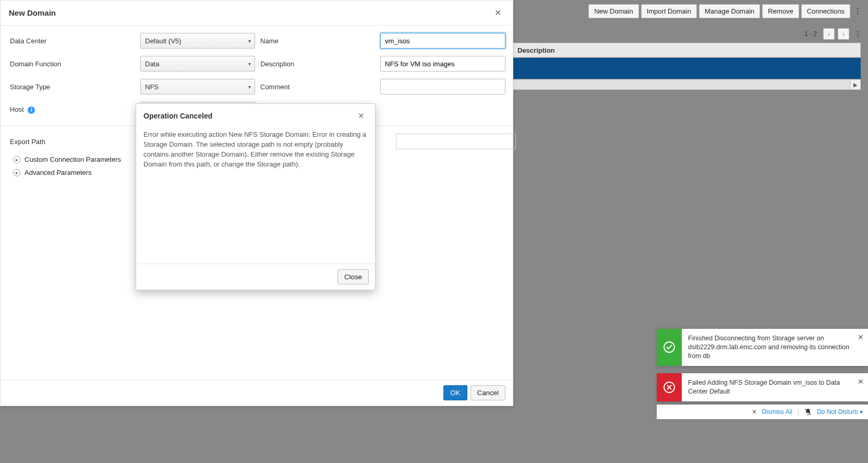 This screenshot has width=868, height=463. I want to click on error-dialog-close-icon: ✕, so click(361, 116).